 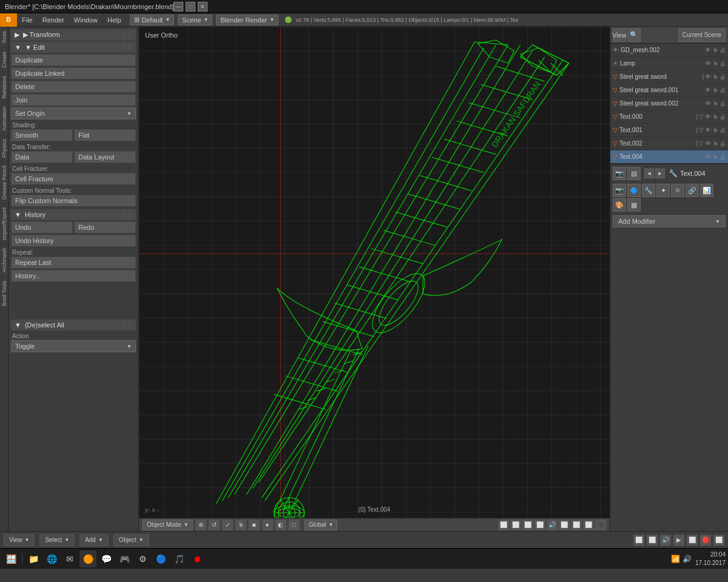 I want to click on taskbar-discord: 💬, so click(x=106, y=559).